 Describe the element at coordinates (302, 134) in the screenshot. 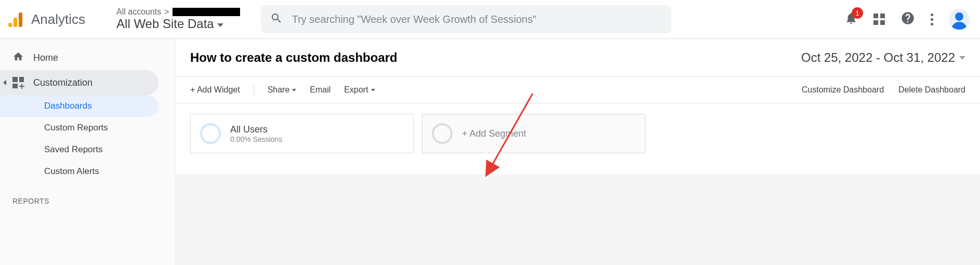

I see `segment-all-users: All Users 0.00% Sessions` at that location.